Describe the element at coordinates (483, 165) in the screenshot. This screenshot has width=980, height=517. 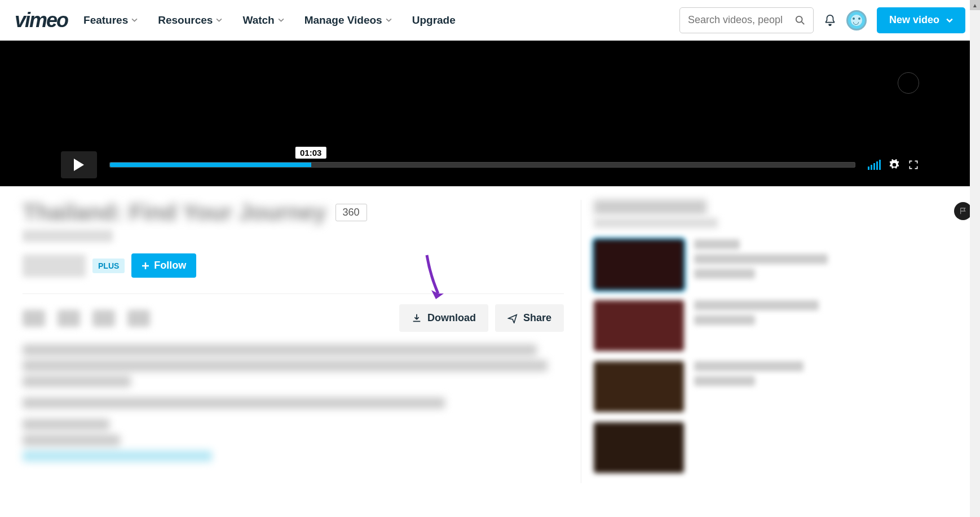
I see `progress-bar` at that location.